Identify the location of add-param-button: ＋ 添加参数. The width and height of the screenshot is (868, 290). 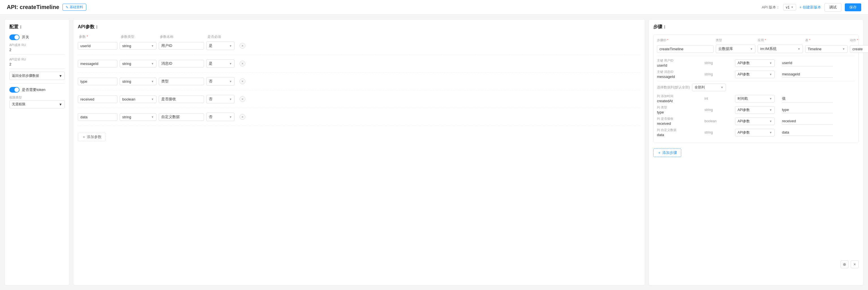
(92, 137).